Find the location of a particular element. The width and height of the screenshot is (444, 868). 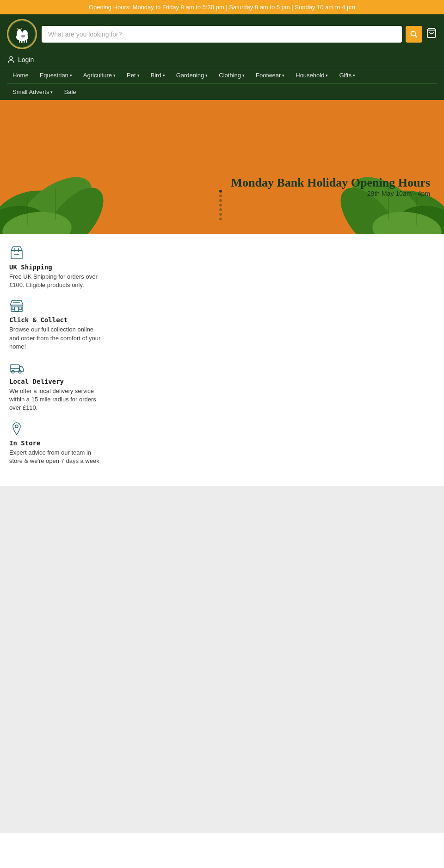

nav-item-bird: Bird ▾ is located at coordinates (158, 75).